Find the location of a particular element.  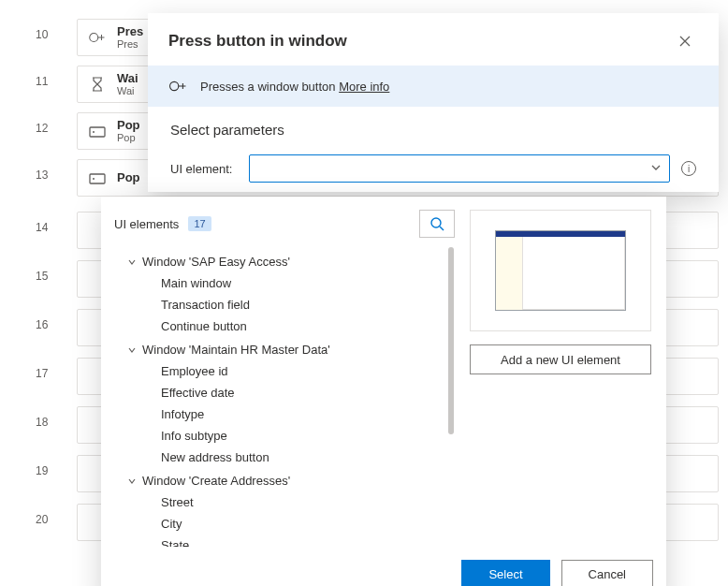

step-number: 14 is located at coordinates (41, 227).